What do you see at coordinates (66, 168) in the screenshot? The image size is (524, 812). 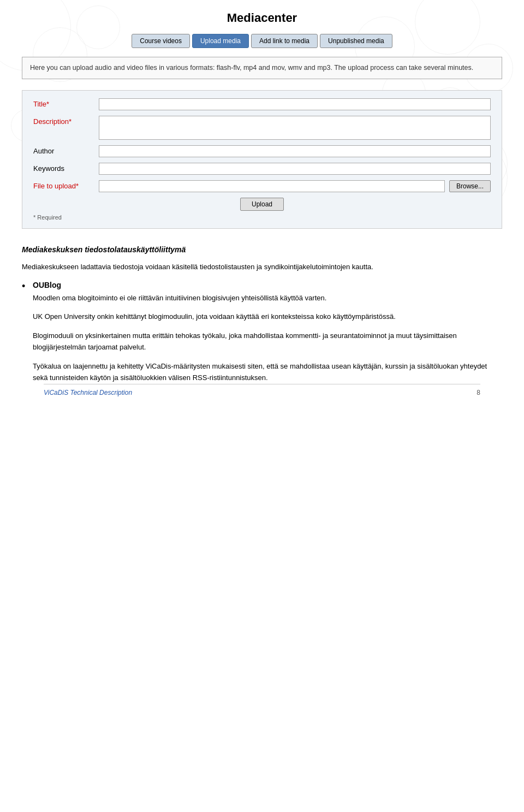 I see `keywords-label: Keywords` at bounding box center [66, 168].